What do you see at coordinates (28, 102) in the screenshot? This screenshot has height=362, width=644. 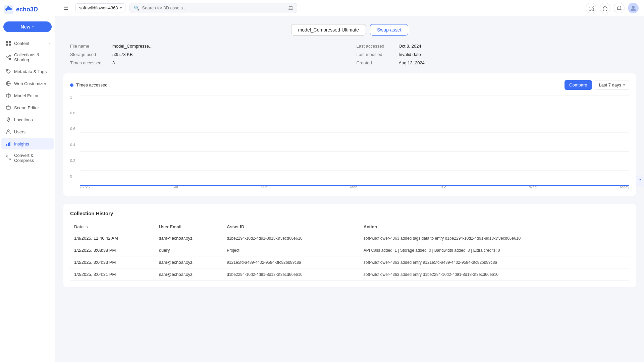 I see `sidebar-nav: Content › Collections & Sharing Metadata…` at bounding box center [28, 102].